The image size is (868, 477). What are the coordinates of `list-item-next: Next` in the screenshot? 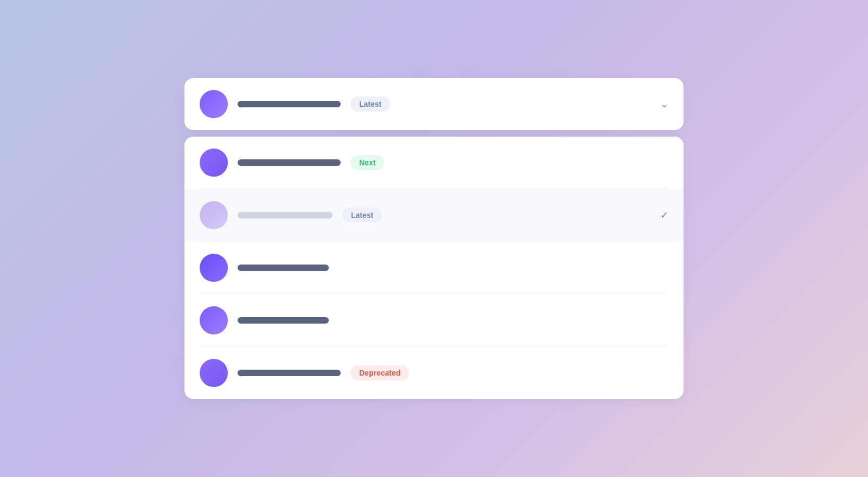 It's located at (434, 163).